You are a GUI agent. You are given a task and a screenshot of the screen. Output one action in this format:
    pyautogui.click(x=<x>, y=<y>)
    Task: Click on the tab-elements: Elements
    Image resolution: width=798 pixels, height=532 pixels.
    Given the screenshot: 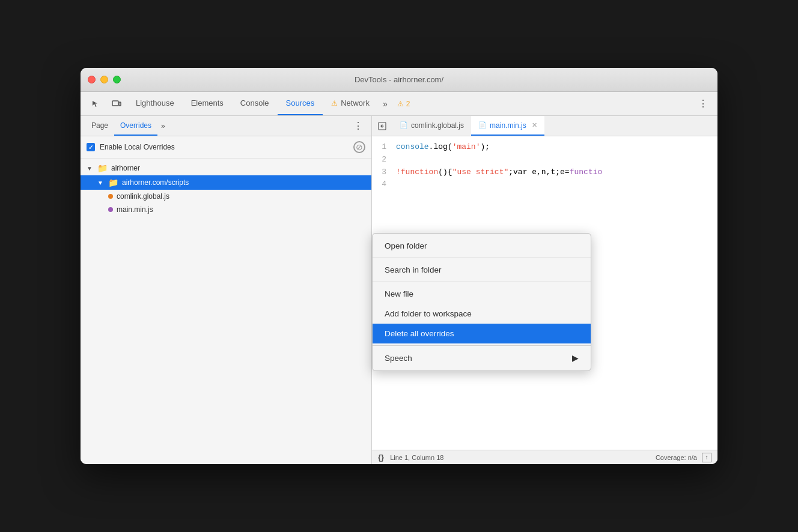 What is the action you would take?
    pyautogui.click(x=207, y=103)
    